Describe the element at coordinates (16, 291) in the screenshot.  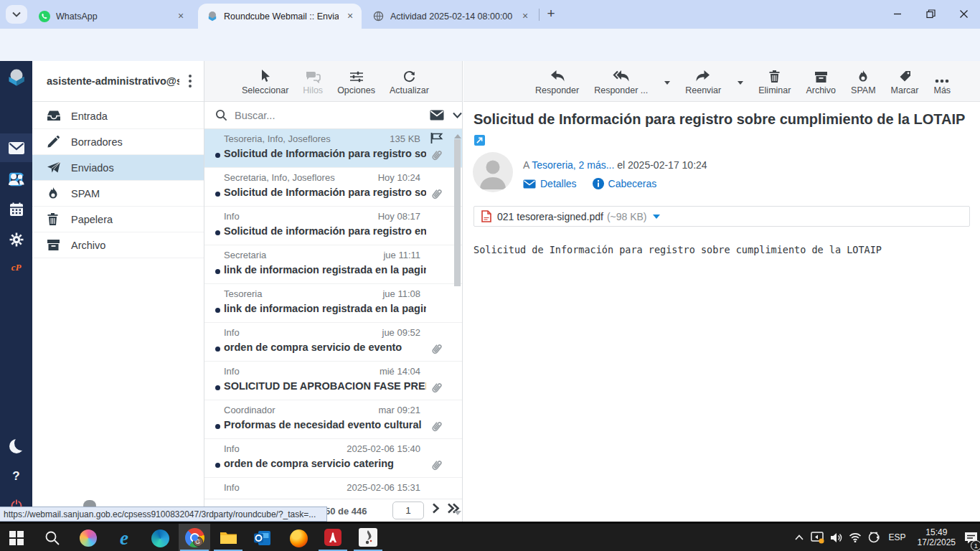
I see `app-rail: cP ?` at that location.